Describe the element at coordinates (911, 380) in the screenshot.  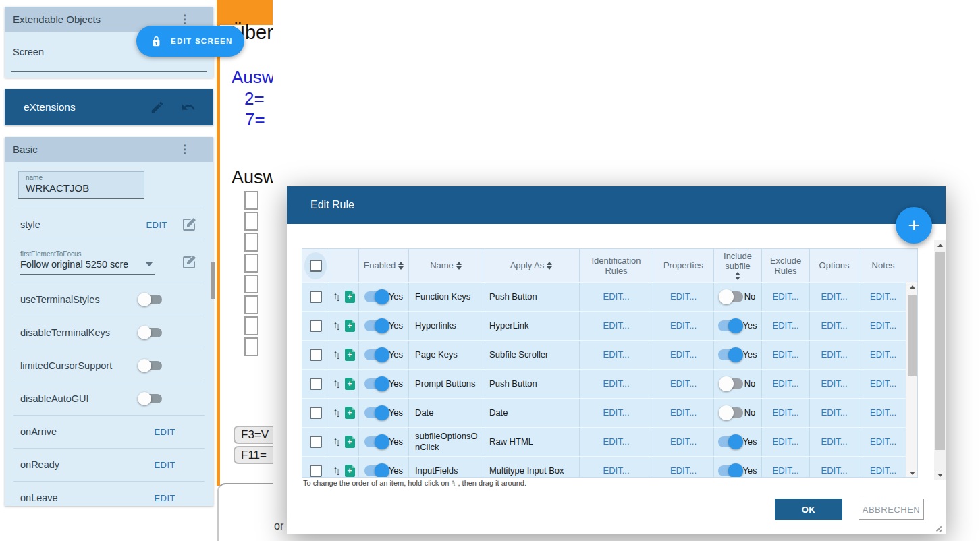
I see `table-scrollbar` at that location.